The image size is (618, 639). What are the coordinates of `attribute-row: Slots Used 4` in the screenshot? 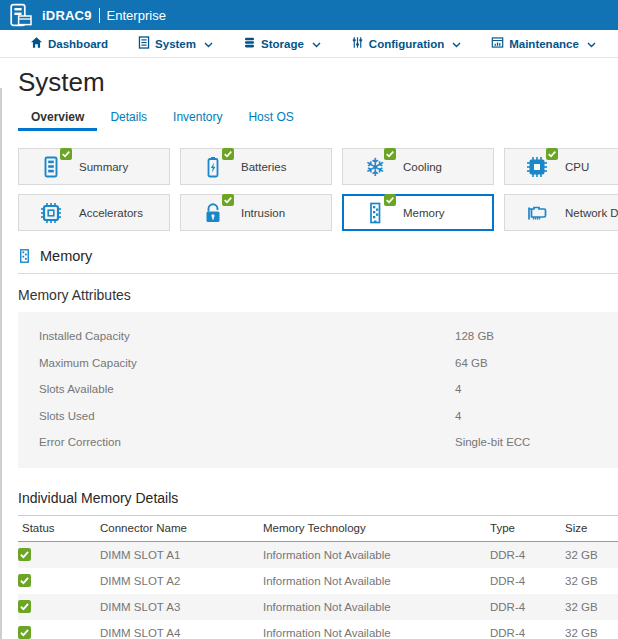 It's located at (318, 416).